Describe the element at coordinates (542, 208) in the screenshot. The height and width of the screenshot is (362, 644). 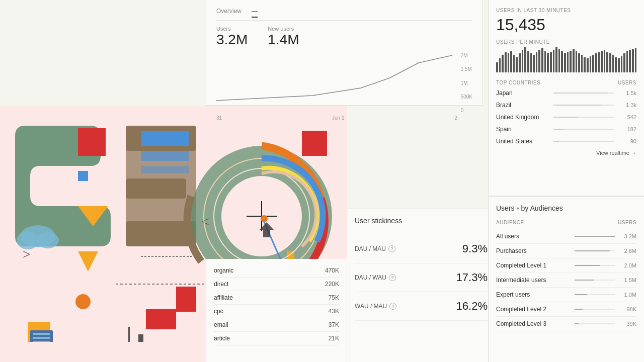
I see `audiences-title-suffix: by Audiences` at that location.